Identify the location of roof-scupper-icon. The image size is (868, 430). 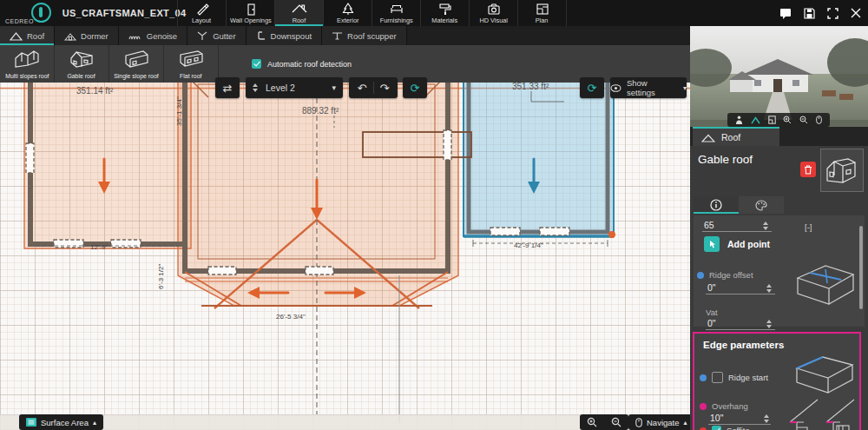
(337, 36).